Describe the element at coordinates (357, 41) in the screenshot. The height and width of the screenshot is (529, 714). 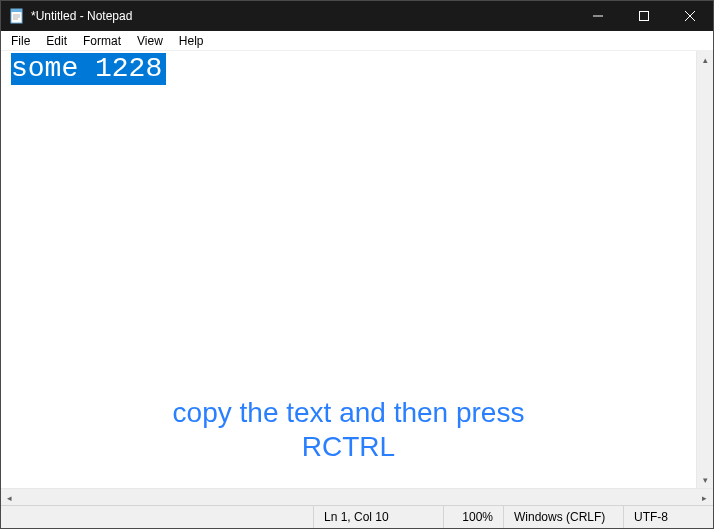
I see `menu-bar: File Edit Format View Help` at that location.